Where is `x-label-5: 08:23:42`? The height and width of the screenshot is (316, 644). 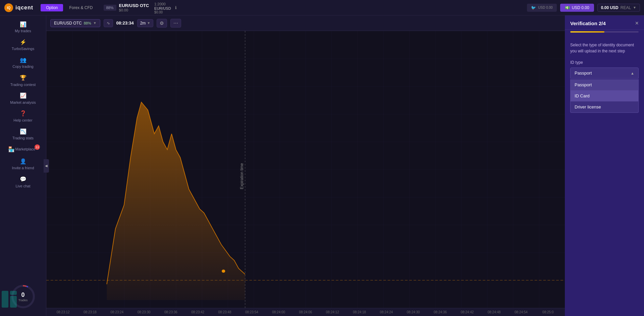 x-label-5: 08:23:42 is located at coordinates (198, 312).